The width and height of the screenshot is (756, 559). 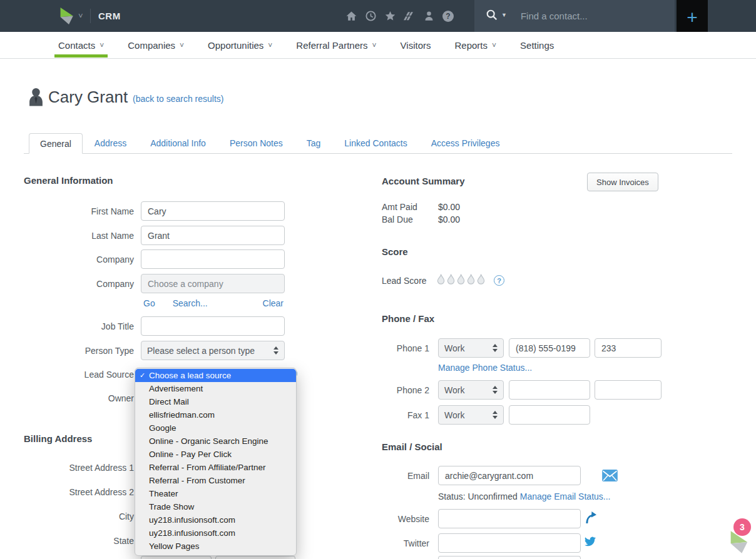 What do you see at coordinates (742, 527) in the screenshot?
I see `notification-badge: 3` at bounding box center [742, 527].